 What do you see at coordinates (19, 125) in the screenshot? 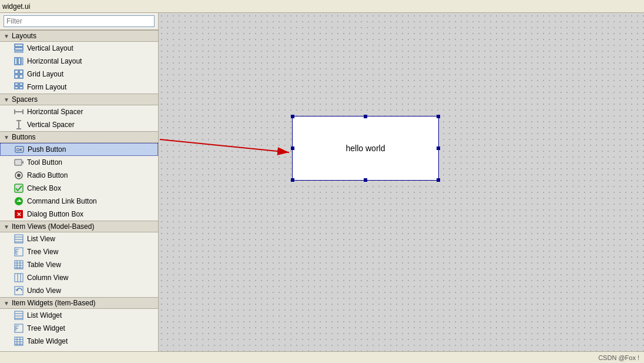
I see `vertical-spacer-icon` at bounding box center [19, 125].